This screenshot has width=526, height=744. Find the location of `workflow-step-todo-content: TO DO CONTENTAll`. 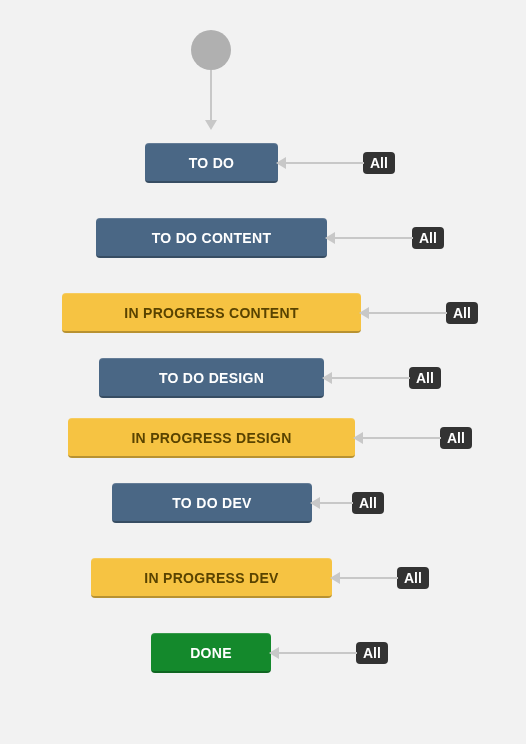

workflow-step-todo-content: TO DO CONTENTAll is located at coordinates (270, 238).